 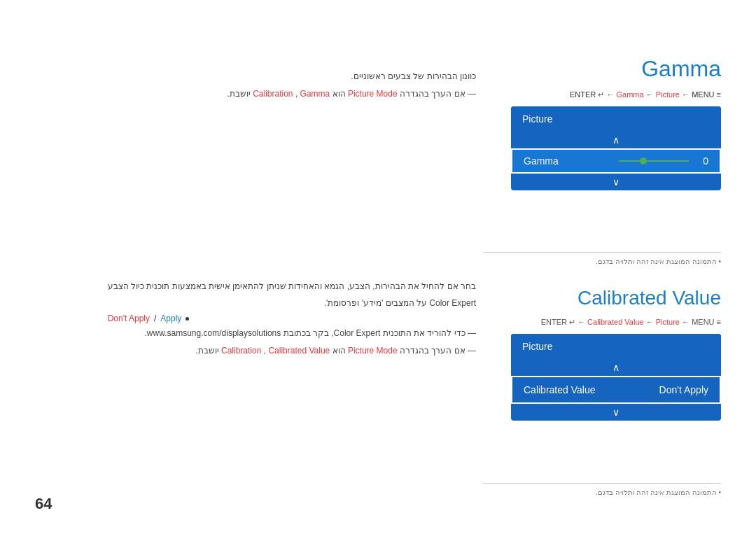 I want to click on mode-prefix: —, so click(x=470, y=351).